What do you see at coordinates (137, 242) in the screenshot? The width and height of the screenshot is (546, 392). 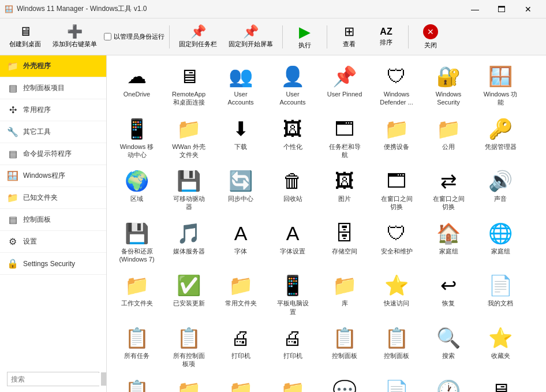 I see `icon-item-backup-restore: 💾备份和还原 (Windows 7)` at bounding box center [137, 242].